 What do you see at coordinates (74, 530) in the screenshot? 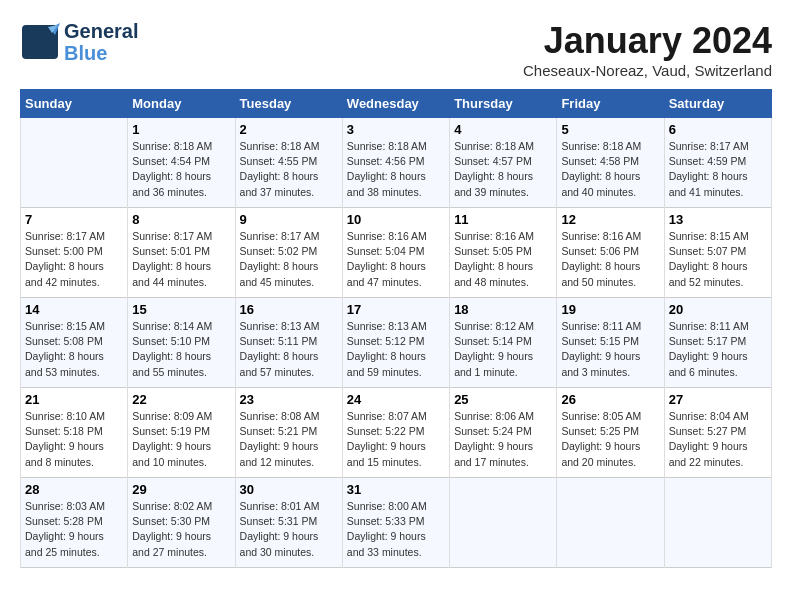
I see `day-info: Sunrise: 8:03 AM Sunset: 5:28 PM Dayligh…` at bounding box center [74, 530].